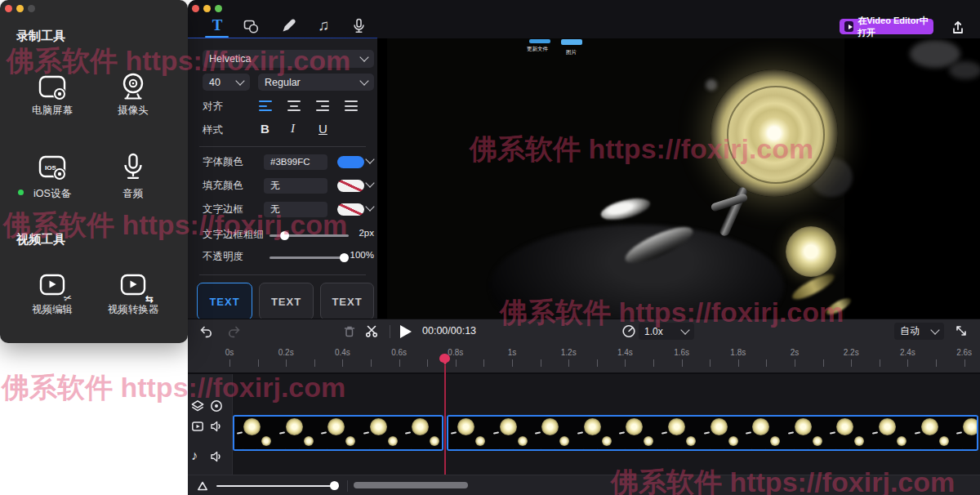  Describe the element at coordinates (323, 106) in the screenshot. I see `align-right-button` at that location.